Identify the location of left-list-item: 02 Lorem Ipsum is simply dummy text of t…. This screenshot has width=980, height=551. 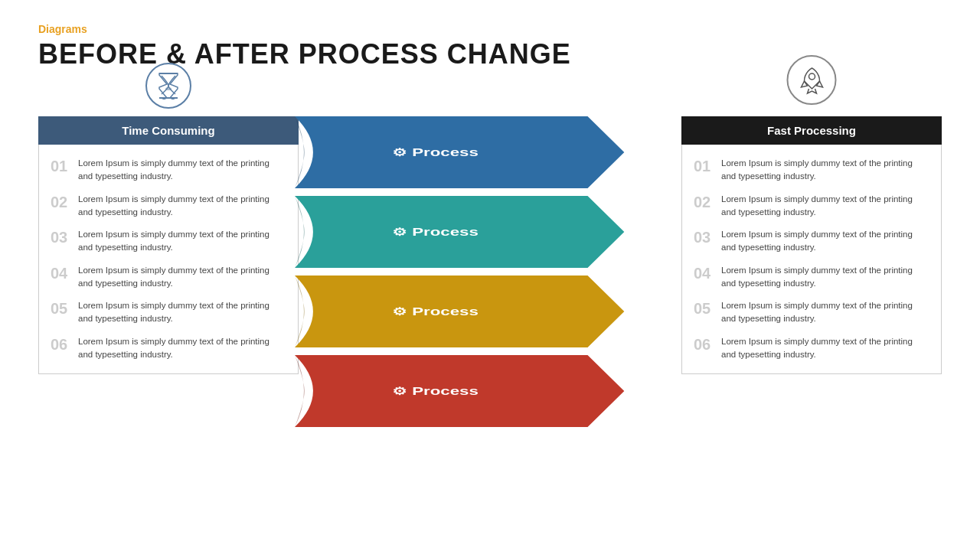
(168, 207).